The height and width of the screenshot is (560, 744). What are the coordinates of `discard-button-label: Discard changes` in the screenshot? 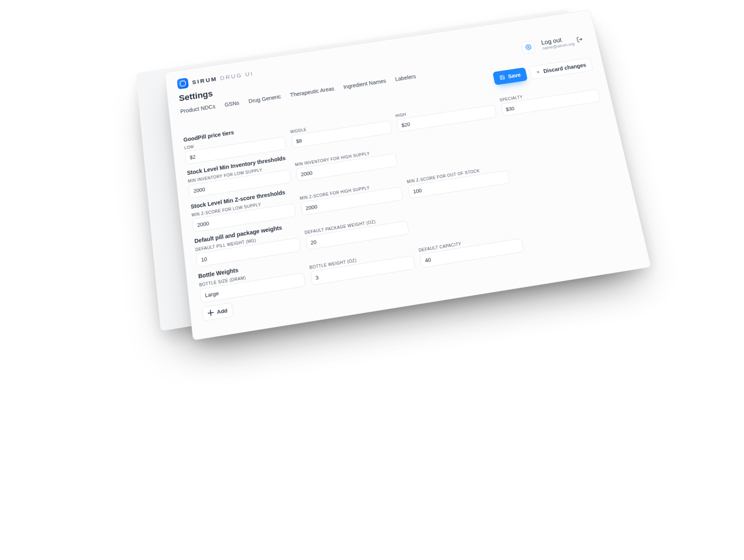 It's located at (565, 68).